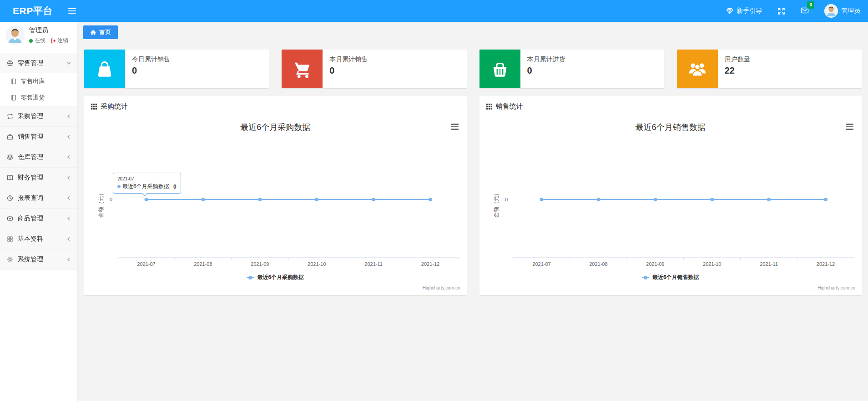 This screenshot has width=868, height=404. I want to click on hamburger-icon, so click(72, 9).